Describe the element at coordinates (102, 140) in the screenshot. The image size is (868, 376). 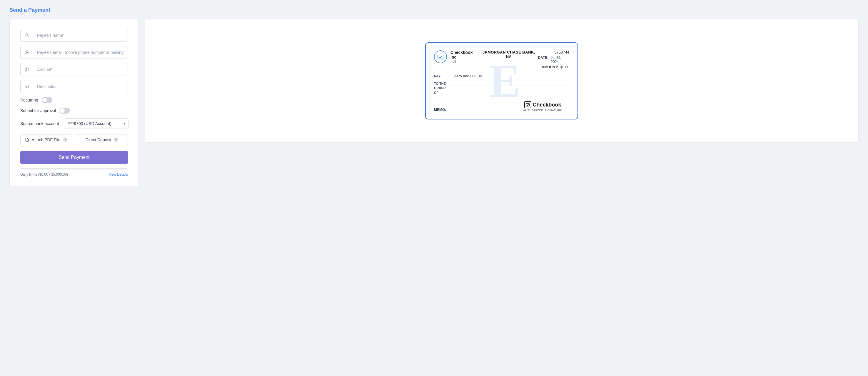
I see `direct-deposit-button: Direct Deposit ?` at that location.